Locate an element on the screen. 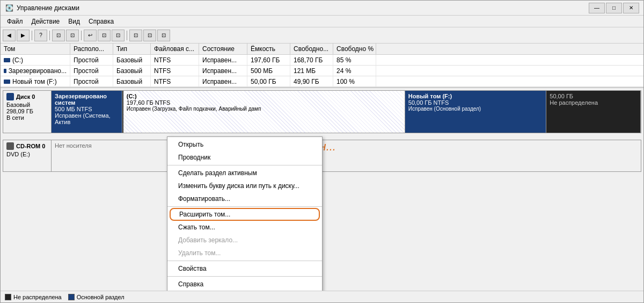  toolbar-btn5: ↩ is located at coordinates (90, 35).